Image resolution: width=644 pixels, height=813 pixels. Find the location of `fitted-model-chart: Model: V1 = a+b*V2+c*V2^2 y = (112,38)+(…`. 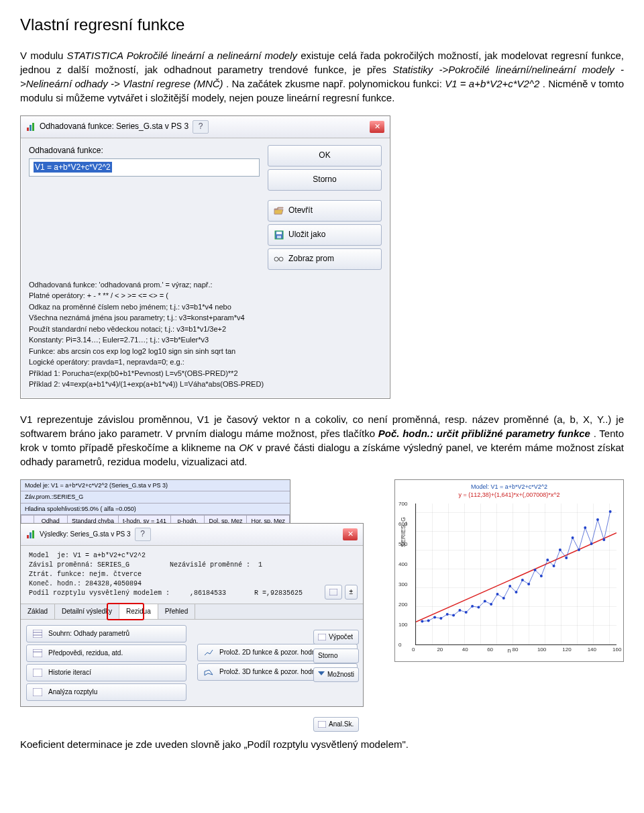

fitted-model-chart: Model: V1 = a+b*V2+c*V2^2 y = (112,38)+(… is located at coordinates (509, 571).